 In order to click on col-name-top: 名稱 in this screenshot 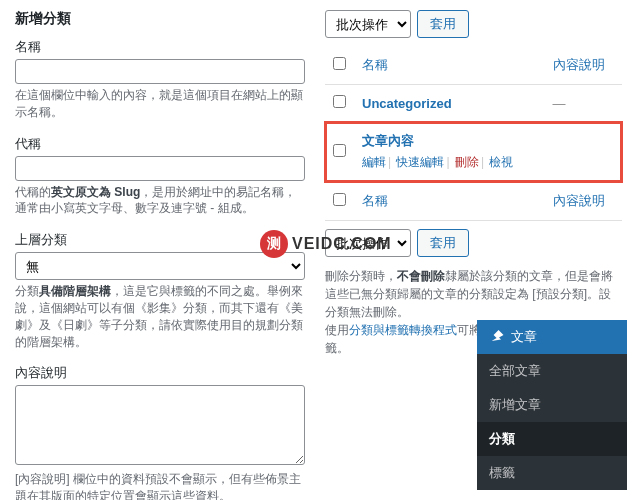, I will do `click(375, 64)`.